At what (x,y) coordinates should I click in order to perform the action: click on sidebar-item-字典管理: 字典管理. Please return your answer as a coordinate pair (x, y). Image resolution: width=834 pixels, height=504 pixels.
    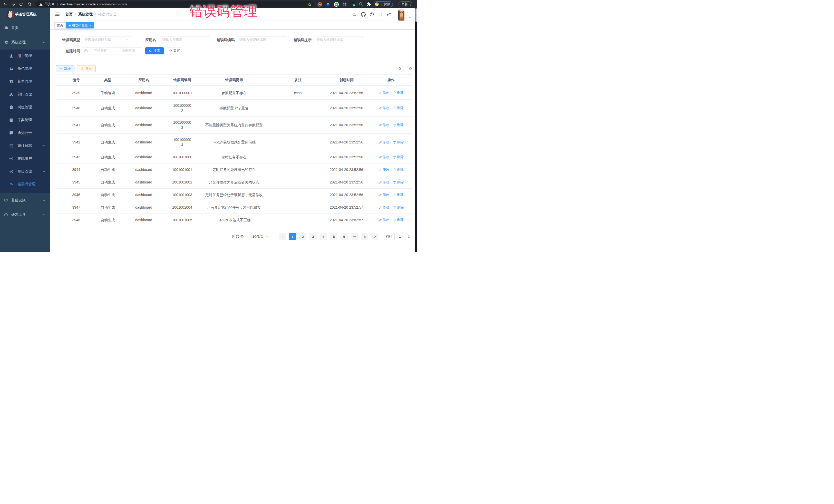
    Looking at the image, I should click on (25, 120).